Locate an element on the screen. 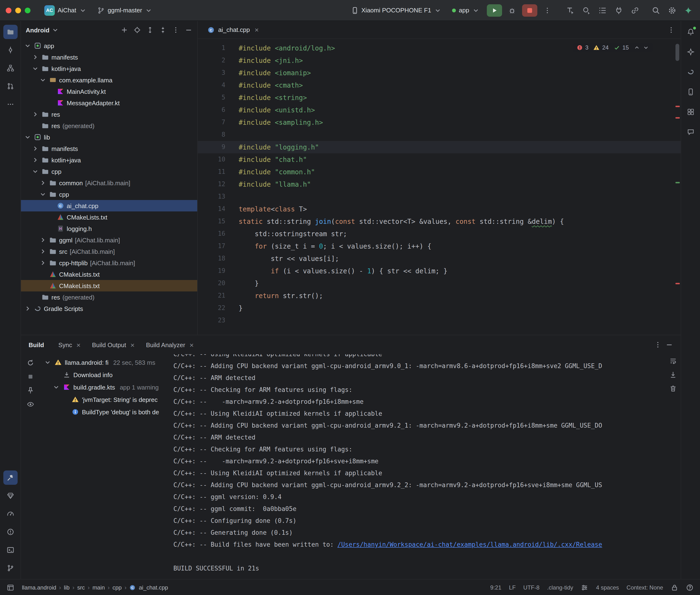 Image resolution: width=700 pixels, height=595 pixels. gutter-line-12: 12 is located at coordinates (212, 184).